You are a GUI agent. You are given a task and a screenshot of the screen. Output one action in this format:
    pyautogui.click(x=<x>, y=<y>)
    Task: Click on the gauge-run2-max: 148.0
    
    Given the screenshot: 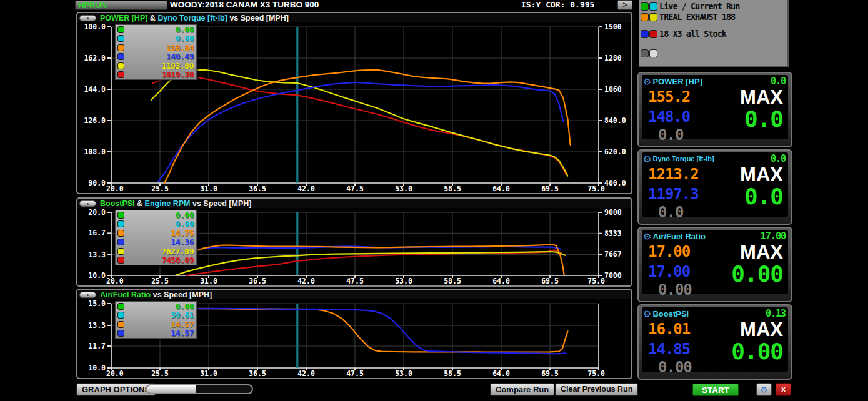 What is the action you would take?
    pyautogui.click(x=669, y=117)
    